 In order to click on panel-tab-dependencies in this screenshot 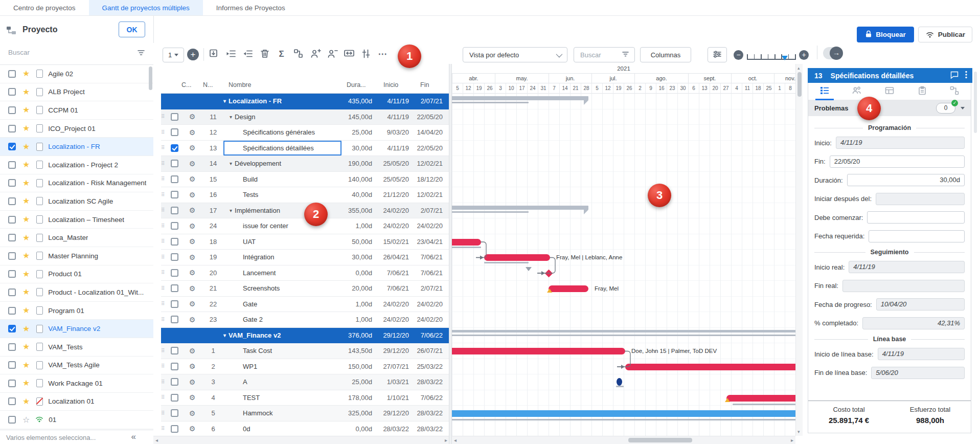, I will do `click(954, 92)`.